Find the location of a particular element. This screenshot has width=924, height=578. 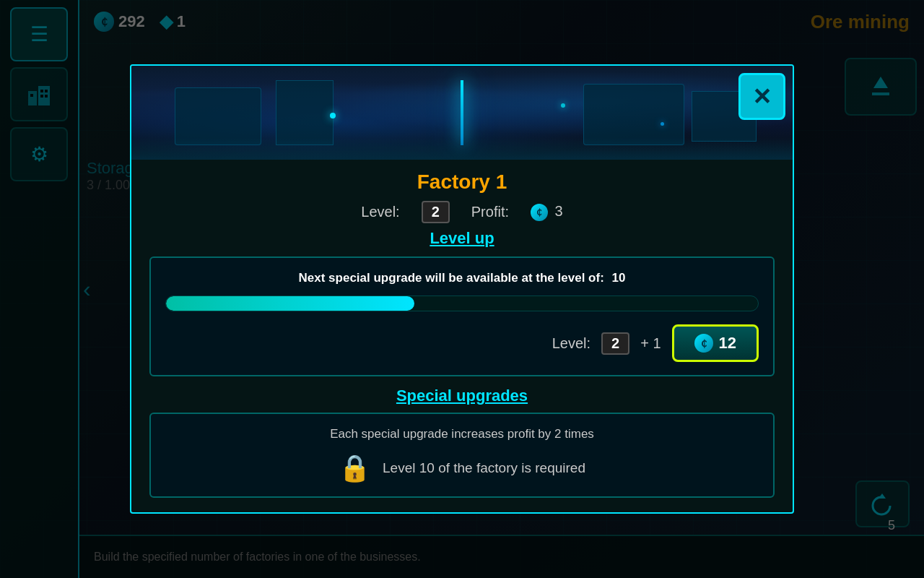

progress-bar-fill is located at coordinates (290, 303).